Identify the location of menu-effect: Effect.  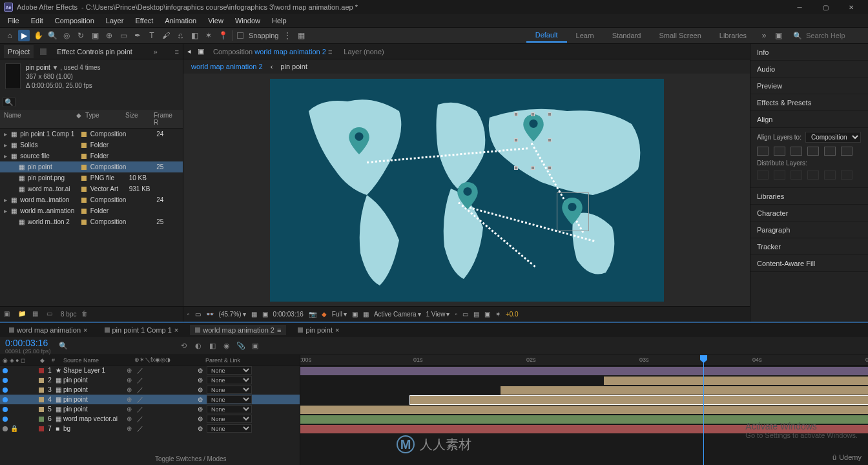
(144, 21).